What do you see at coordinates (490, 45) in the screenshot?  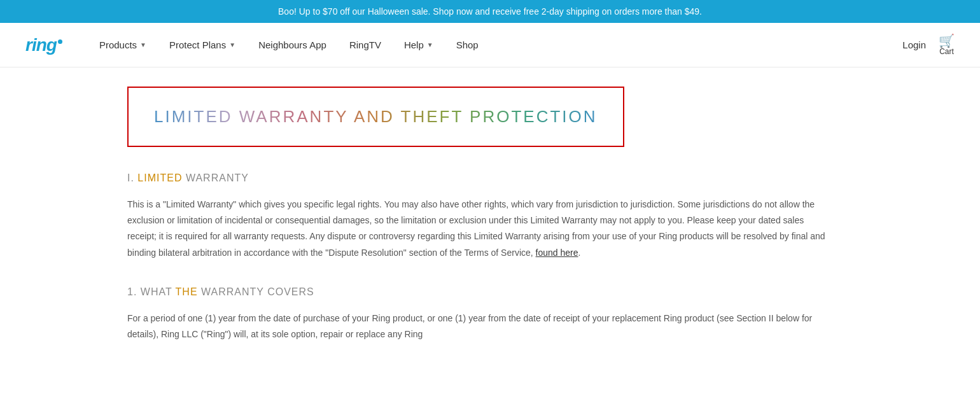 I see `navbar: ring Products ▼ Protect Plans ▼ Neighbou…` at bounding box center [490, 45].